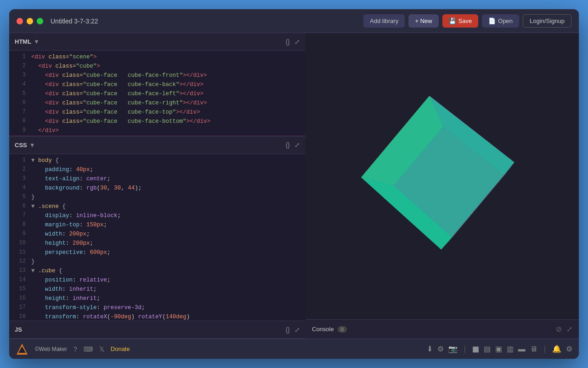  What do you see at coordinates (75, 349) in the screenshot?
I see `help-icon: ?` at bounding box center [75, 349].